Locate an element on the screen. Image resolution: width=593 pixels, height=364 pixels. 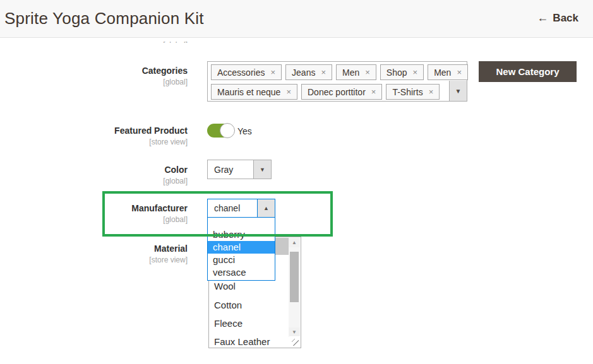
featured-product-label: Featured Product is located at coordinates (93, 131).